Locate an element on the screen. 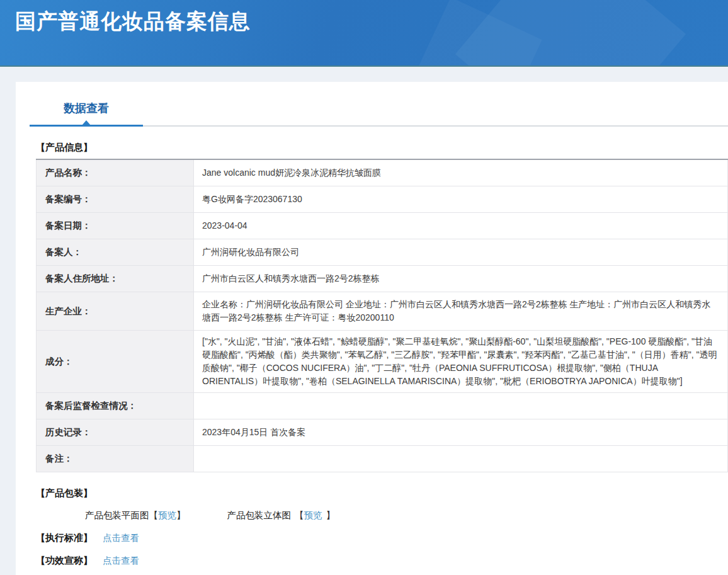 The image size is (728, 575). table-row: 生产企业：企业名称：广州润研化妆品有限公司 企业地址：广州市白云区人和镇秀水塘西… is located at coordinates (382, 311).